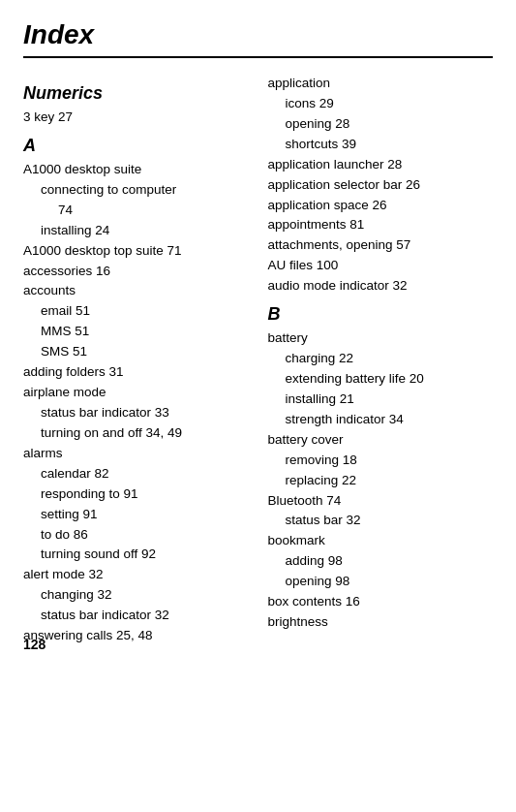  I want to click on entry-text: brightness, so click(381, 622).